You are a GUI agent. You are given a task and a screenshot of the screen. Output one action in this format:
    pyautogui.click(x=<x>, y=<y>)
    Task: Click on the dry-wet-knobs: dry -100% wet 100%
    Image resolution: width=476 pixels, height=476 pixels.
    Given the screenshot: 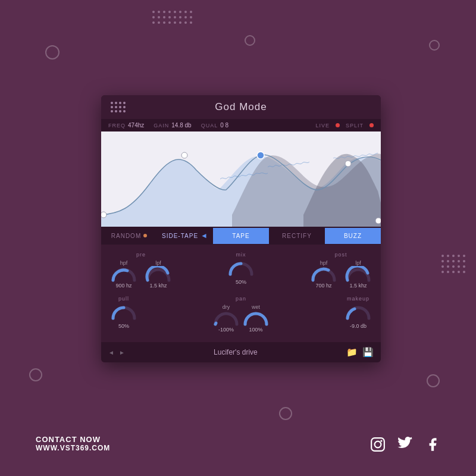 What is the action you would take?
    pyautogui.click(x=241, y=318)
    